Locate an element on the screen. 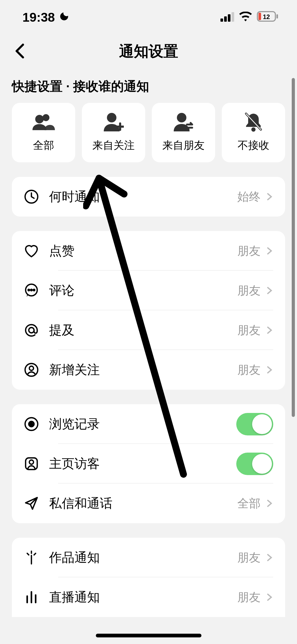 The width and height of the screenshot is (297, 644). toggle-browse-history is located at coordinates (255, 424).